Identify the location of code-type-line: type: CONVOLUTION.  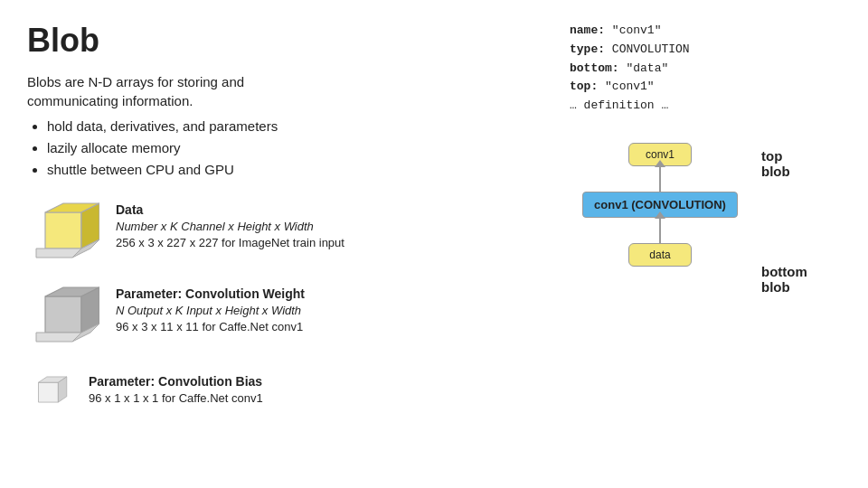
(629, 51).